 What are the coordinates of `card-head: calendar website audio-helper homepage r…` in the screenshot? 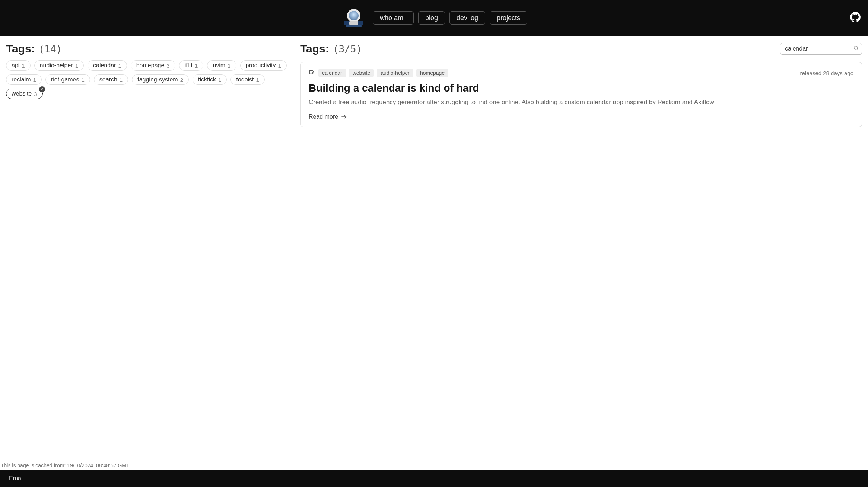 It's located at (581, 73).